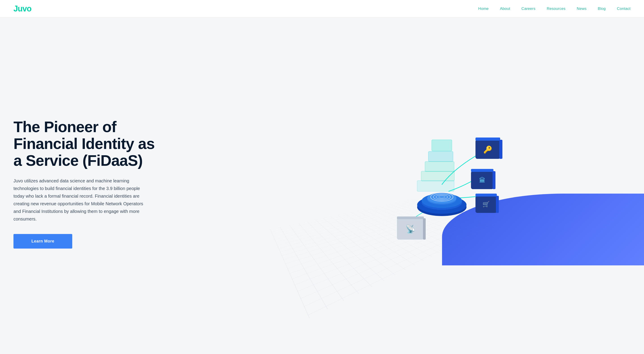 This screenshot has height=354, width=644. I want to click on nav-item-resources: Resources, so click(556, 9).